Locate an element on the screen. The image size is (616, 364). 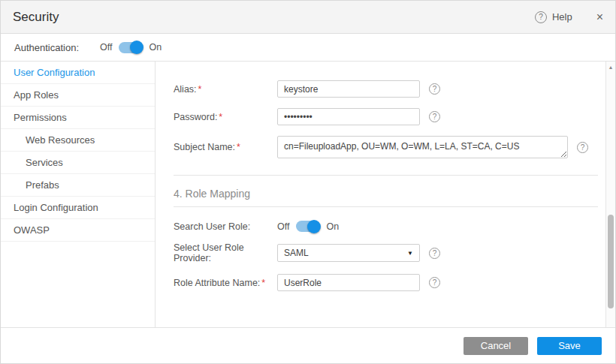
subject-name-label: Subject Name:* is located at coordinates (225, 147).